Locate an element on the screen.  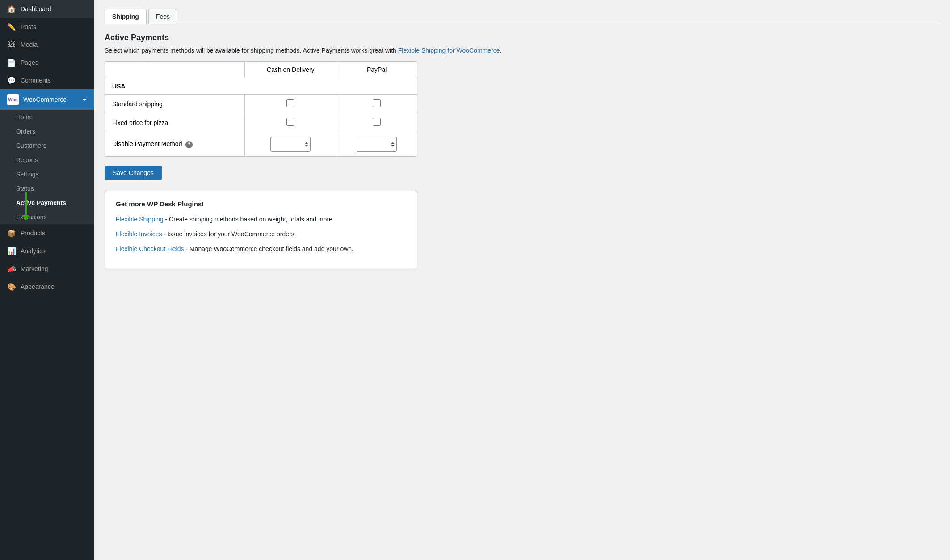
table-col-cod: Cash on Delivery is located at coordinates (290, 70).